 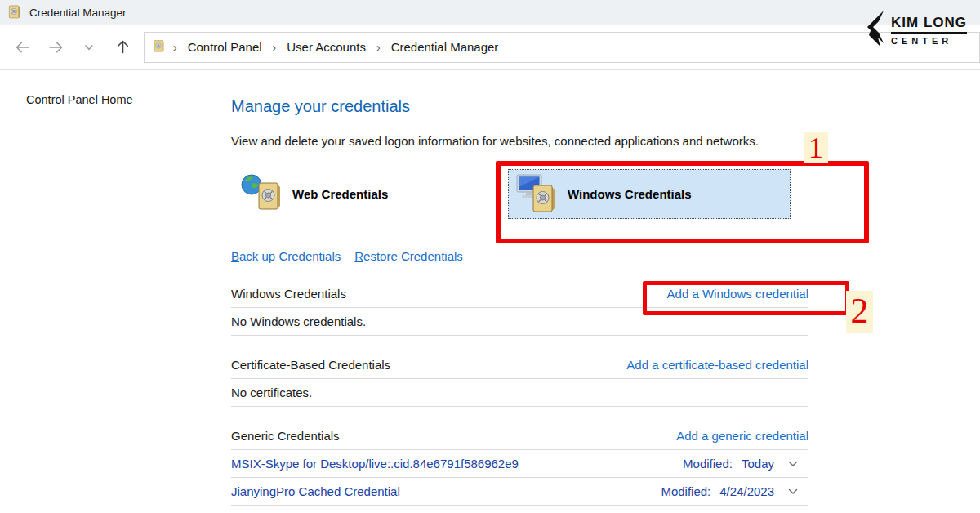 I want to click on forward-button, so click(x=56, y=47).